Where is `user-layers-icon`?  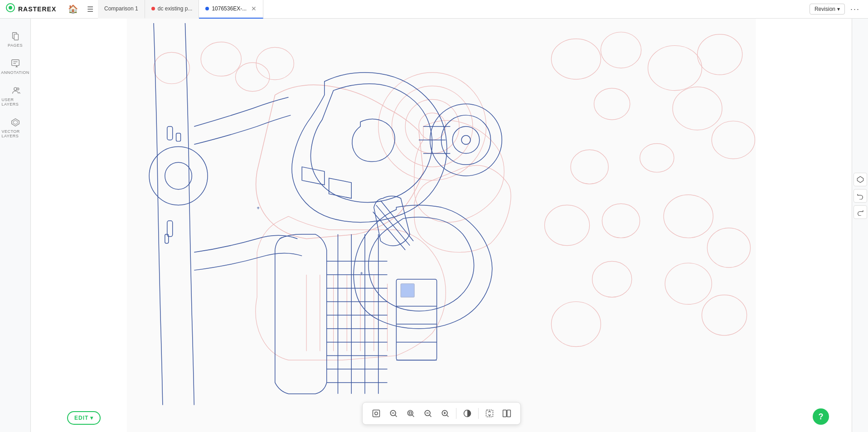 user-layers-icon is located at coordinates (15, 91).